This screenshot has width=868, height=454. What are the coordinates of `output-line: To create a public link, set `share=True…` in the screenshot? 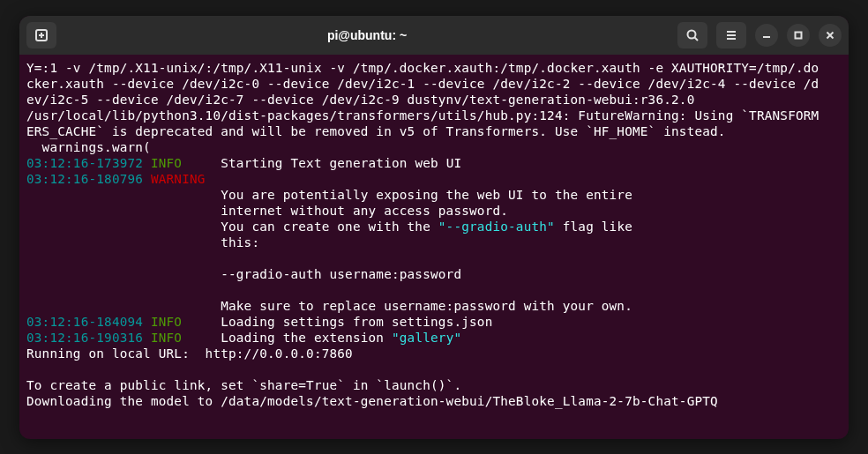 It's located at (243, 385).